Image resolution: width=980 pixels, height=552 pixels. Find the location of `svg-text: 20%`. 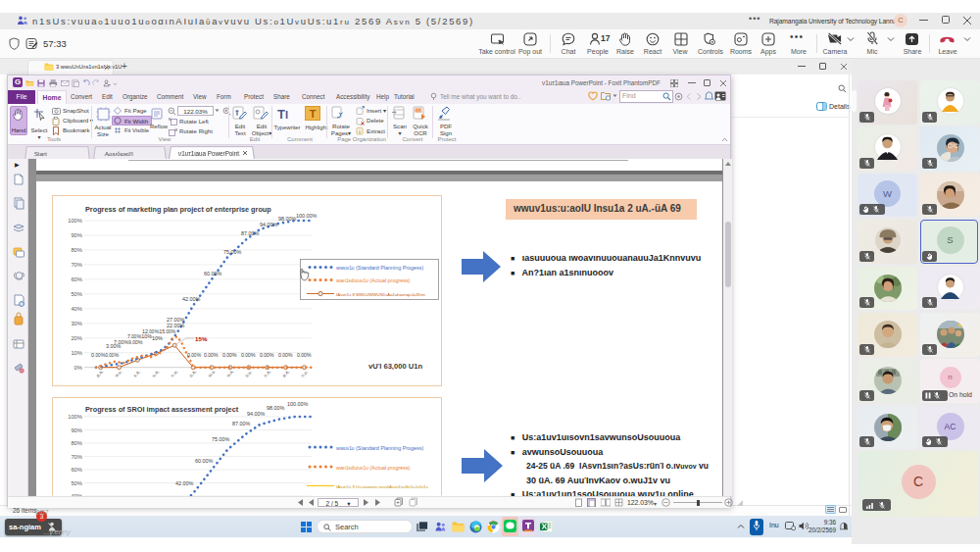

svg-text: 20% is located at coordinates (76, 338).